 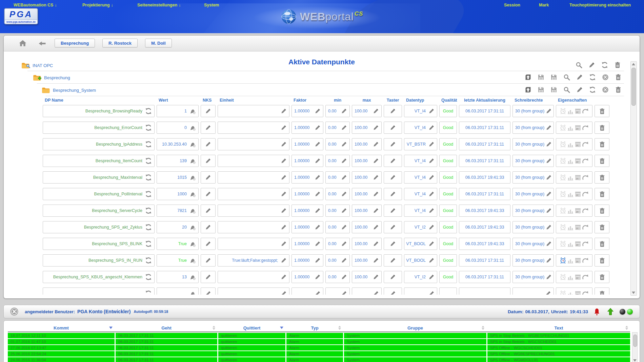 I want to click on alarm-row: 24.06.2016 11:36:0406.03.2017 17:31:11qu…, so click(x=319, y=360).